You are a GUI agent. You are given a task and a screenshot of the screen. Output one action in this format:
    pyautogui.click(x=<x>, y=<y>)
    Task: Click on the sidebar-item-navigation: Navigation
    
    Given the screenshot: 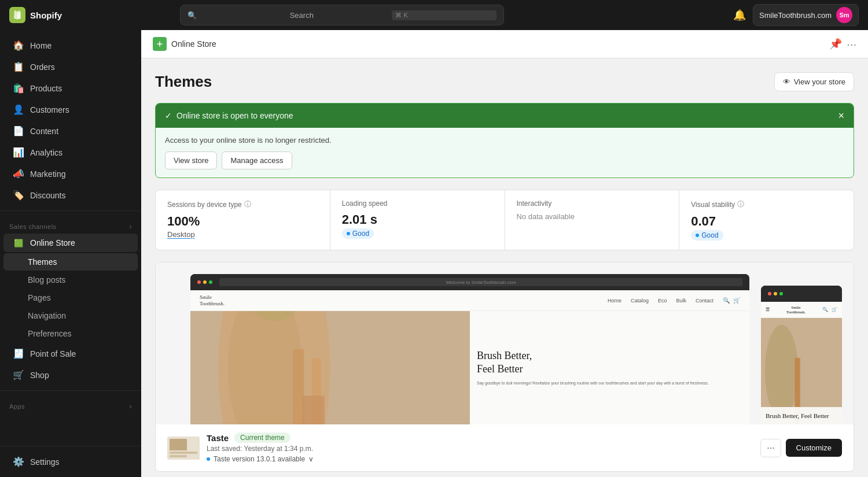 What is the action you would take?
    pyautogui.click(x=71, y=316)
    